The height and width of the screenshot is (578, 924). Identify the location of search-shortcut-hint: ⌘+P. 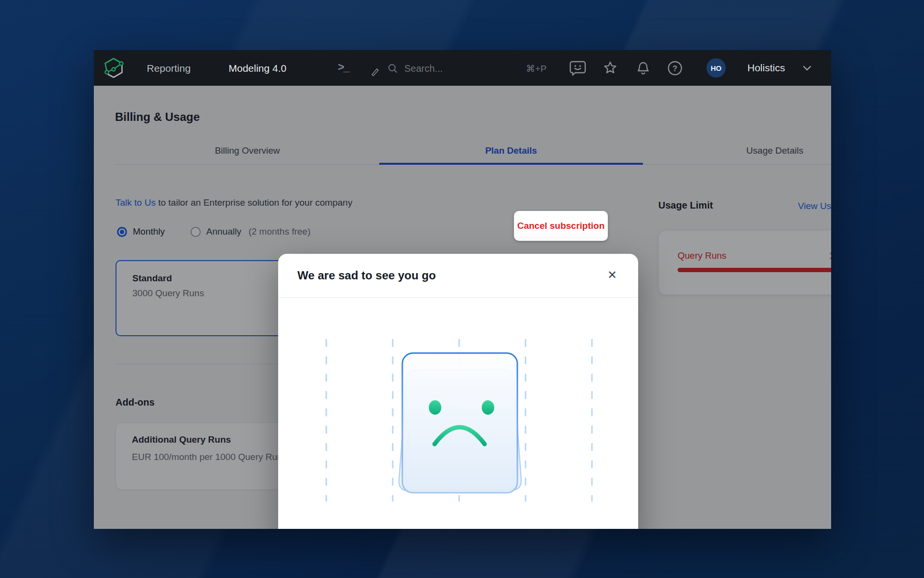
(536, 68).